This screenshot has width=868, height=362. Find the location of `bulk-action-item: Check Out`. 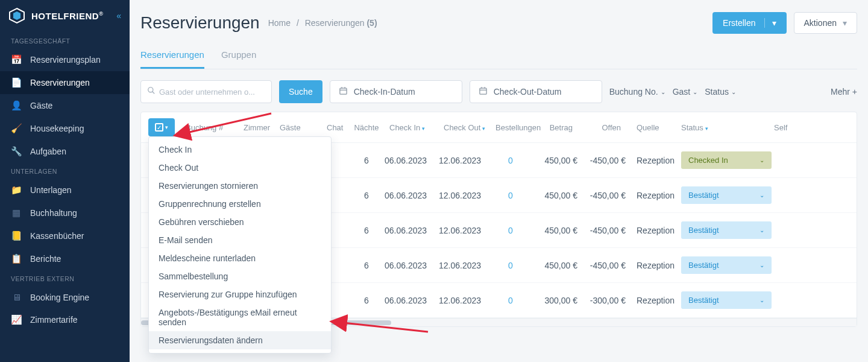

bulk-action-item: Check Out is located at coordinates (240, 168).